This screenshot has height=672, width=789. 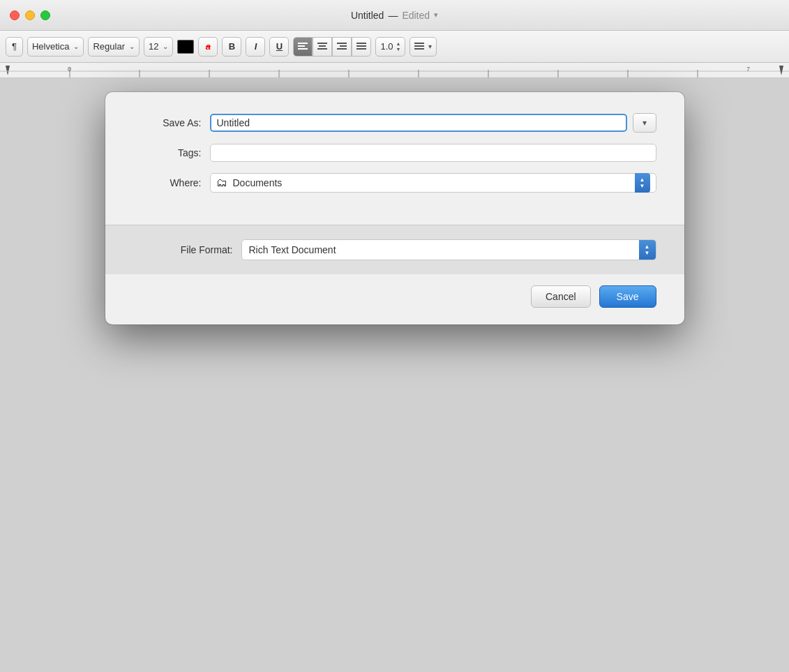 What do you see at coordinates (433, 153) in the screenshot?
I see `tags-input` at bounding box center [433, 153].